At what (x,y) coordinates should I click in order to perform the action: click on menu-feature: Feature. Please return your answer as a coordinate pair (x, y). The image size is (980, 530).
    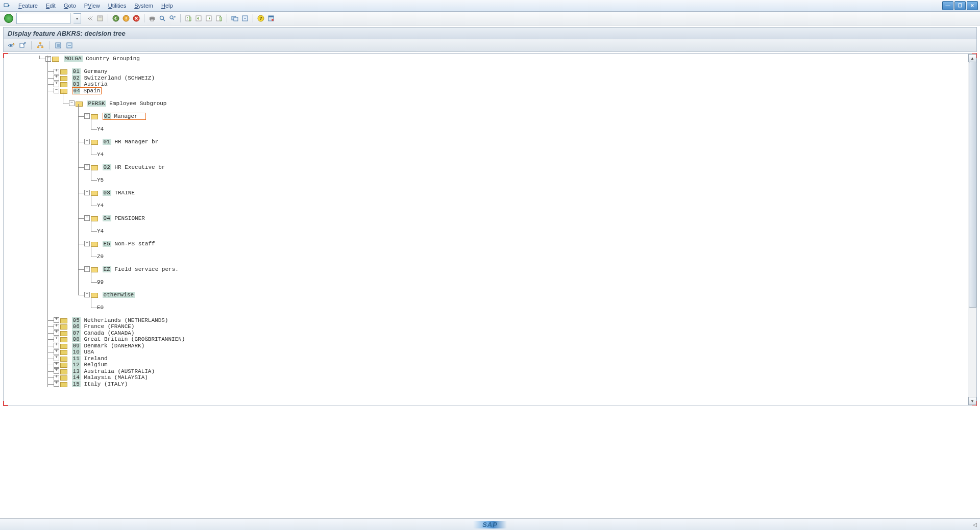
    Looking at the image, I should click on (28, 6).